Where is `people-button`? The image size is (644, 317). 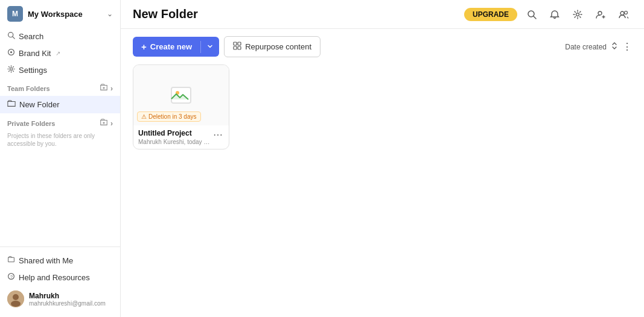 people-button is located at coordinates (623, 14).